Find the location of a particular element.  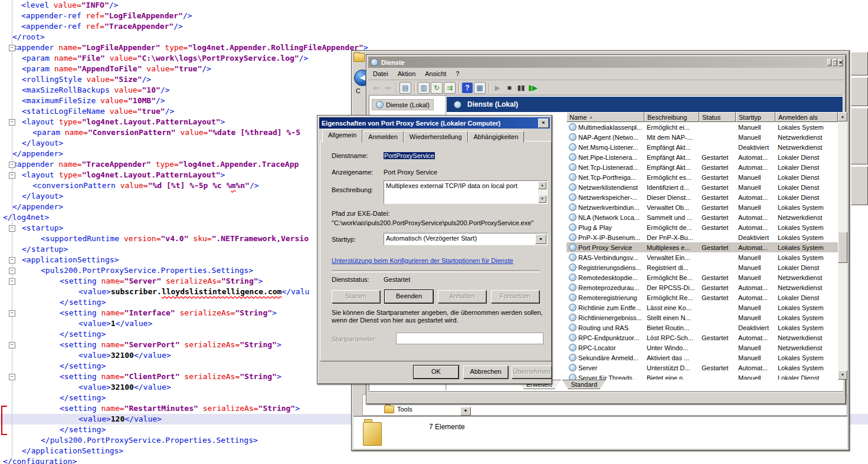

pause-service-icon: ▮▮ is located at coordinates (521, 88).